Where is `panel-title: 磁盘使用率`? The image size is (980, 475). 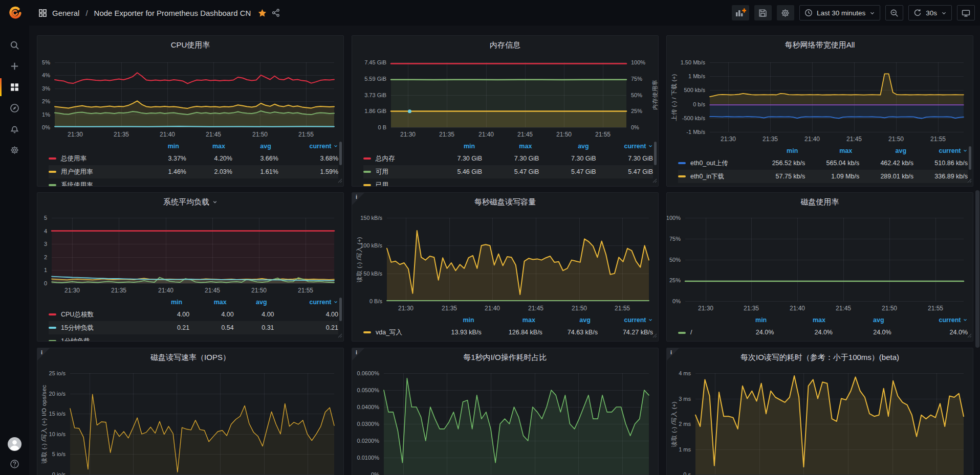
panel-title: 磁盘使用率 is located at coordinates (820, 202).